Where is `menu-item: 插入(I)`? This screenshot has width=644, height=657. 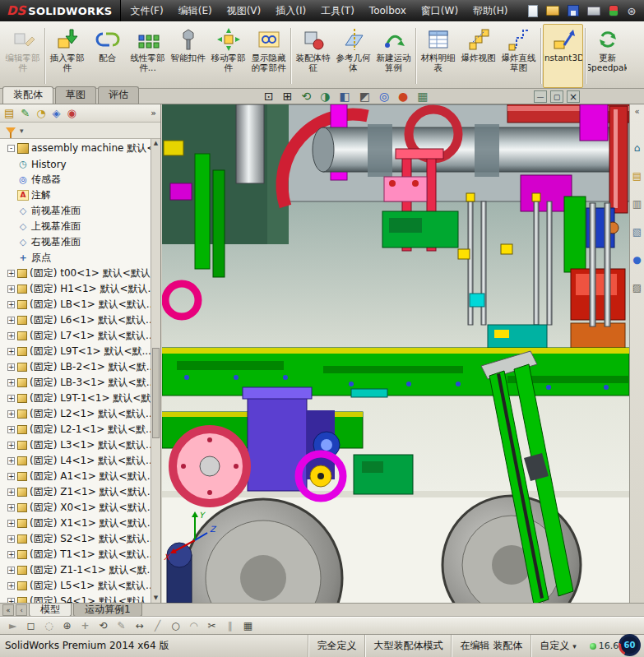
menu-item: 插入(I) is located at coordinates (291, 11).